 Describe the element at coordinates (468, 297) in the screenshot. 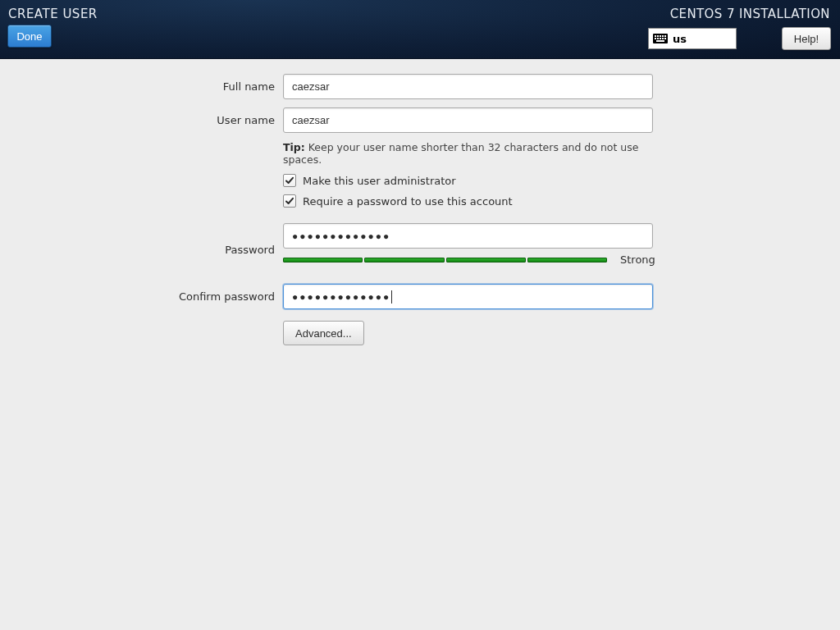

I see `confirm-password-input: ●●●●●●●●●●●●●` at that location.